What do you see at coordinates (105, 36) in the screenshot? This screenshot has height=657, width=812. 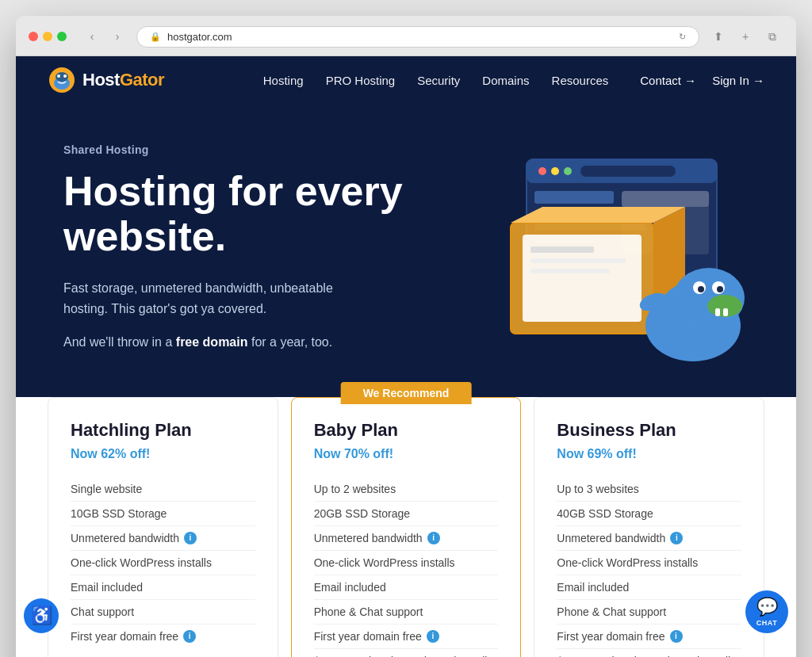 I see `browser-nav: ‹ ›` at bounding box center [105, 36].